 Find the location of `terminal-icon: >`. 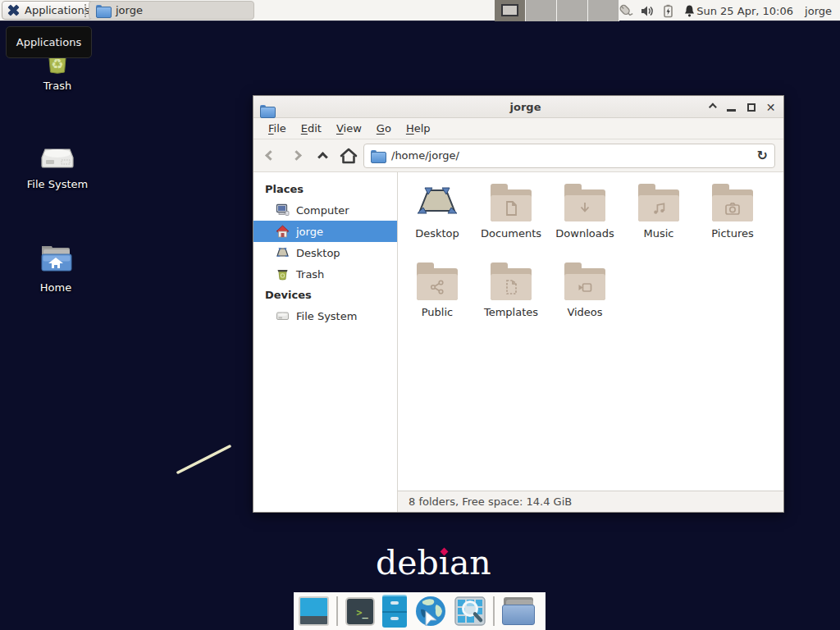

terminal-icon: > is located at coordinates (359, 613).